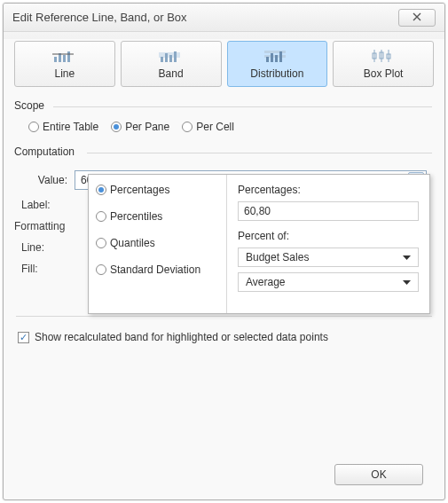  What do you see at coordinates (224, 130) in the screenshot?
I see `scope-options: Entire Table Per Pane Per Cell` at bounding box center [224, 130].